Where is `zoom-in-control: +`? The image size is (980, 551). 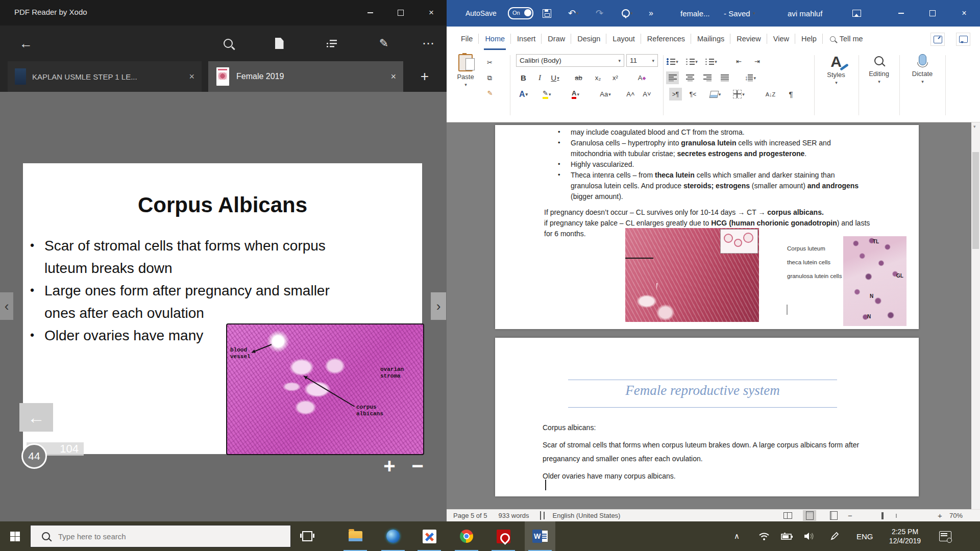 zoom-in-control: + is located at coordinates (940, 515).